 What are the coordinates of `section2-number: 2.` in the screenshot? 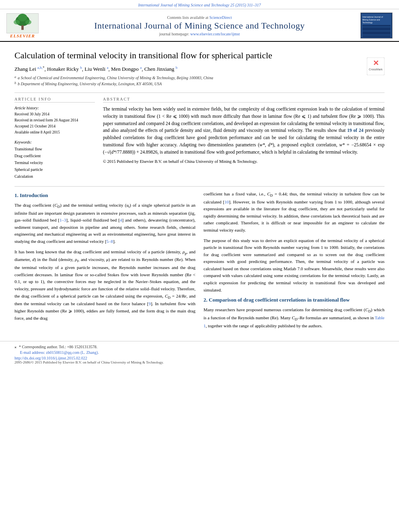 It's located at (206, 300).